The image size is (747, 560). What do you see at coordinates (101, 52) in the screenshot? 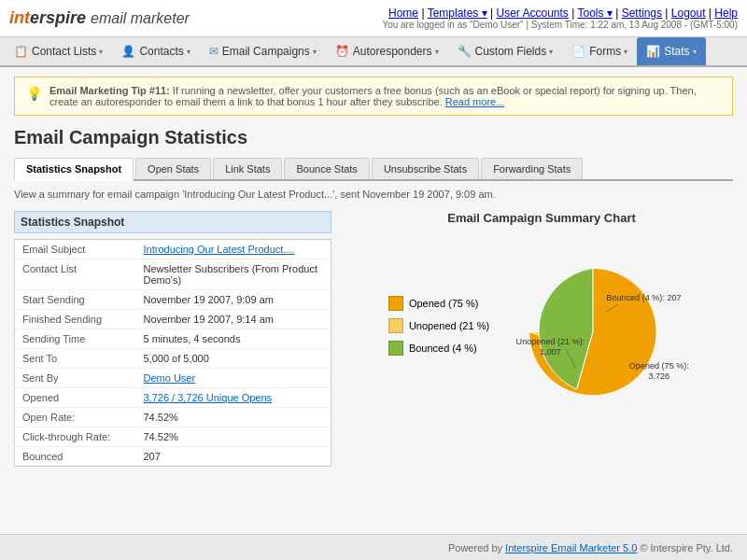
I see `contact-lists-chevron: ▾` at bounding box center [101, 52].